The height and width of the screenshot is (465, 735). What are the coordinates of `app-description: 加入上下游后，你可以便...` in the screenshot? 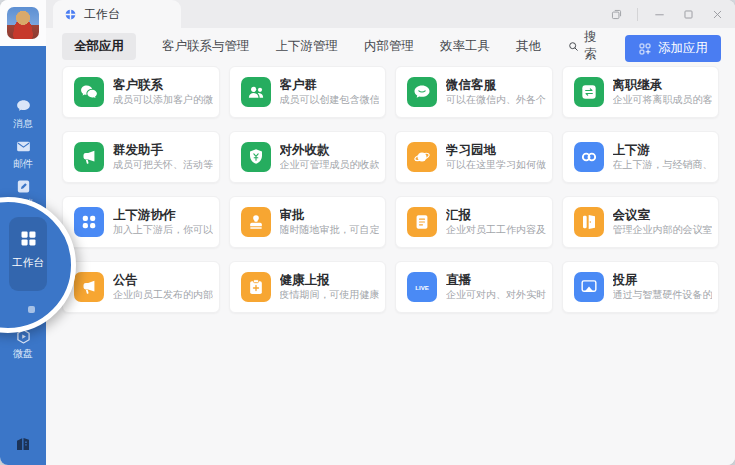 It's located at (163, 230).